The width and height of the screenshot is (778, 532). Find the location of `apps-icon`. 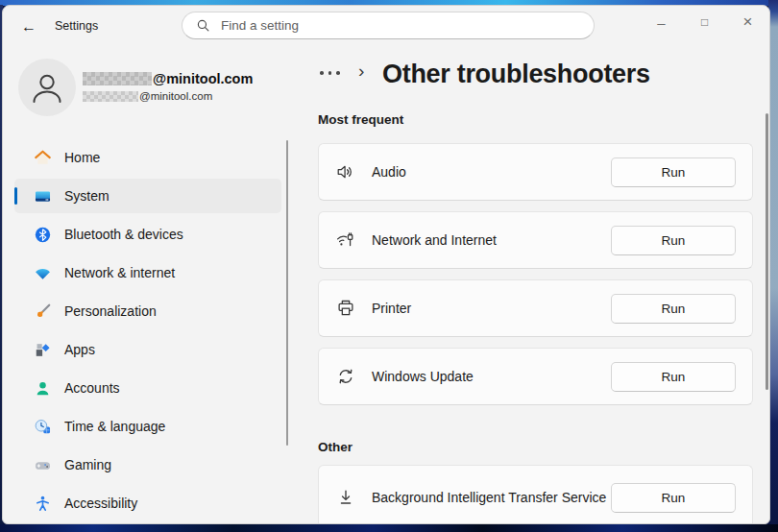

apps-icon is located at coordinates (42, 350).